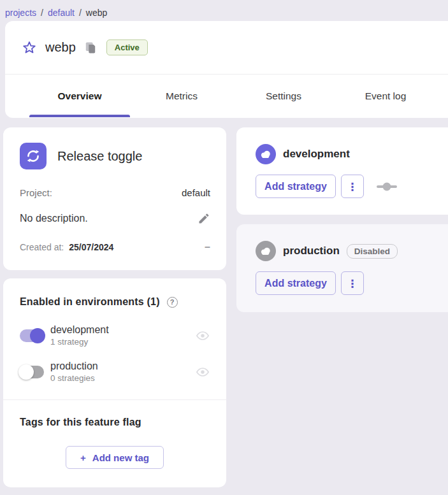 This screenshot has width=448, height=495. What do you see at coordinates (61, 13) in the screenshot?
I see `breadcrumb-link-default: default` at bounding box center [61, 13].